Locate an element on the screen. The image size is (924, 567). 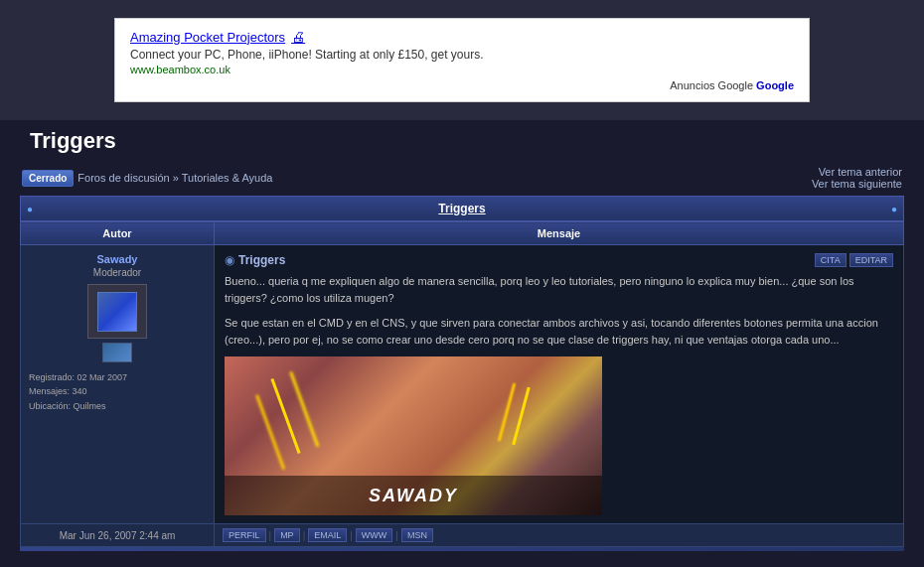
ad-url: www.beambox.co.uk is located at coordinates (462, 70).